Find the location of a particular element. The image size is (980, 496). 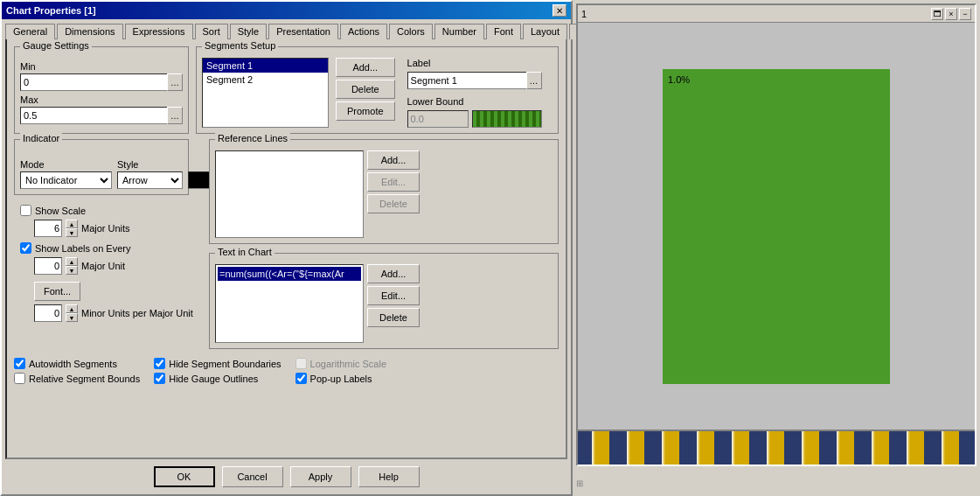

ref-edit-button: Edit... is located at coordinates (393, 182).